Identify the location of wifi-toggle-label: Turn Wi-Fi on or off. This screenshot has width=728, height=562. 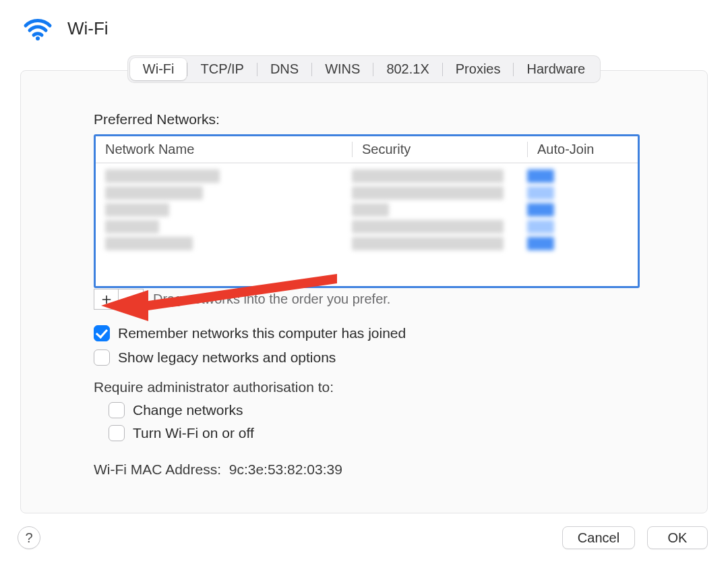
(193, 433).